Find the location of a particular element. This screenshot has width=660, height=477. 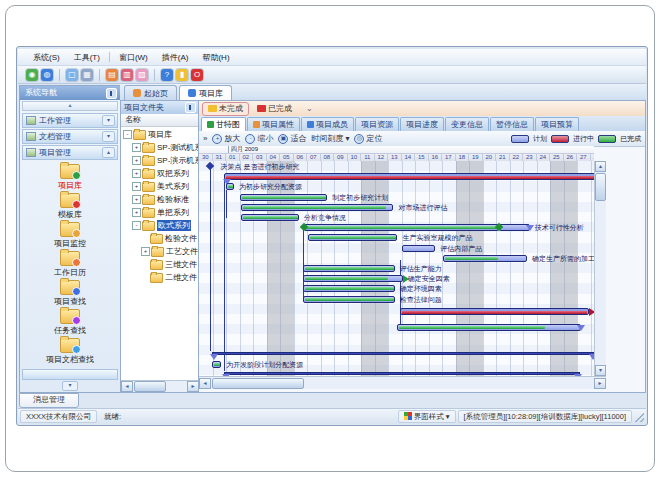

gantt-horizontal-scrollbar: ◂▸ is located at coordinates (402, 382).